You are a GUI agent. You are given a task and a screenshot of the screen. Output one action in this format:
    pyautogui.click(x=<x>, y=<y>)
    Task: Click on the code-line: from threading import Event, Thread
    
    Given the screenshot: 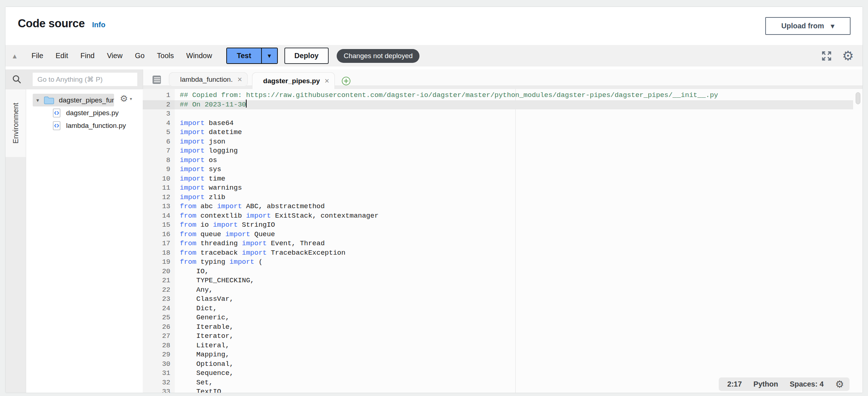 What is the action you would take?
    pyautogui.click(x=514, y=244)
    